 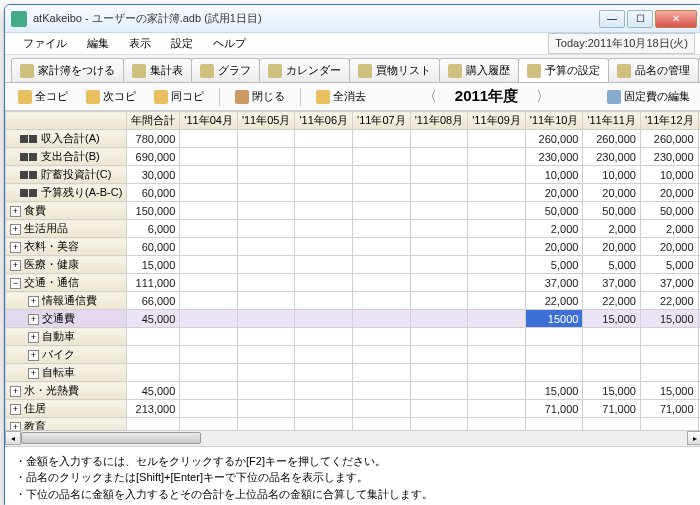 What do you see at coordinates (382, 121) in the screenshot?
I see `col-header: '11年07月` at bounding box center [382, 121].